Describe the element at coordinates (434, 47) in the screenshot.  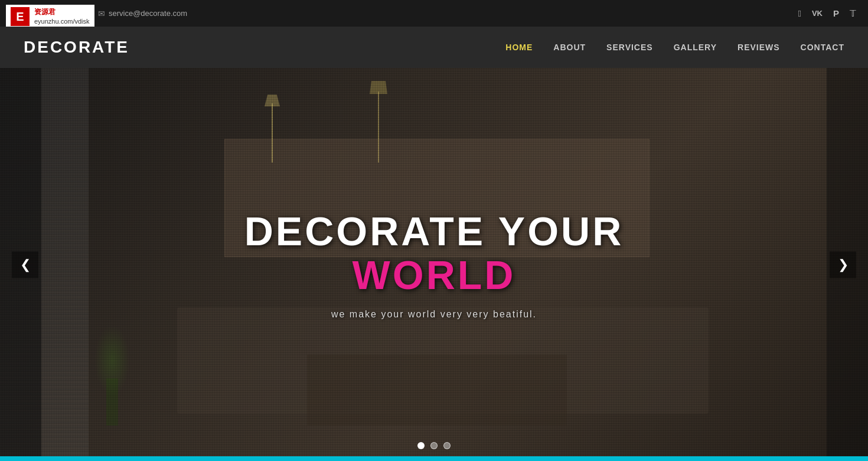
I see `navbar: DECORATE HOME ABOUT SERVICES GALLERY REV…` at that location.